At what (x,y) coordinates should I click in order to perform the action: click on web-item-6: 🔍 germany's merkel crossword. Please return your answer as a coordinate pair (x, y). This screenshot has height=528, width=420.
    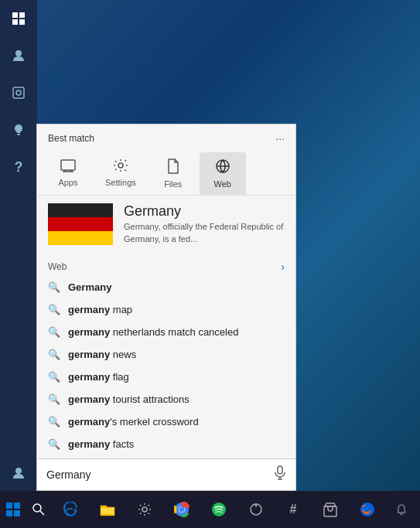
    Looking at the image, I should click on (166, 422).